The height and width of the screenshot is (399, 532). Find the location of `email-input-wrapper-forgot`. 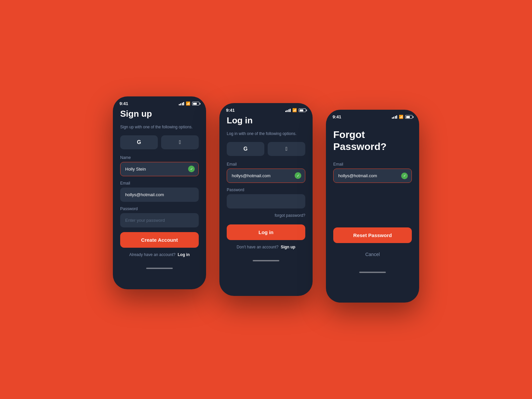

email-input-wrapper-forgot is located at coordinates (373, 176).